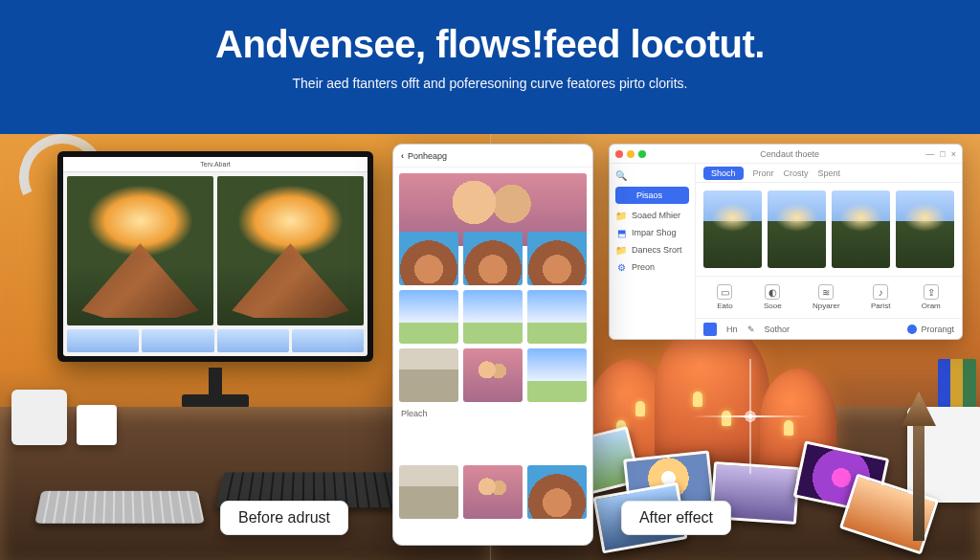  What do you see at coordinates (215, 165) in the screenshot?
I see `monitor-app-title: Terv.Abart` at bounding box center [215, 165].